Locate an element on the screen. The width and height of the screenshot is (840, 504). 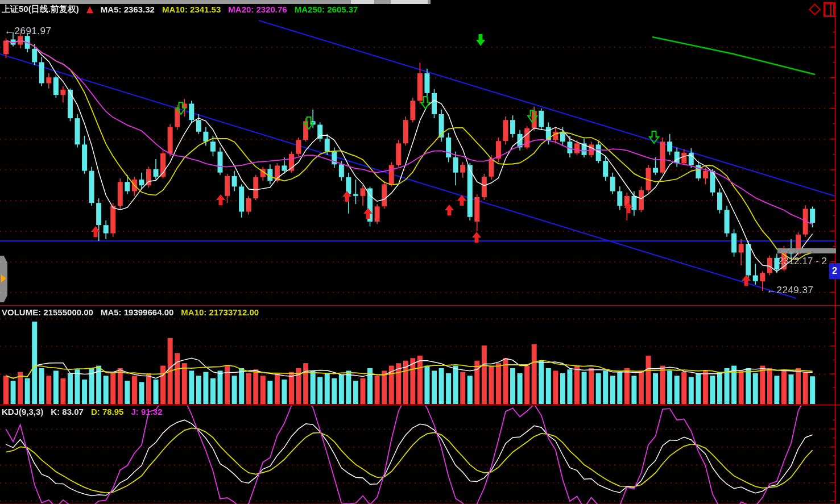
measure-range-label: 2312.17 - 2 is located at coordinates (806, 261).